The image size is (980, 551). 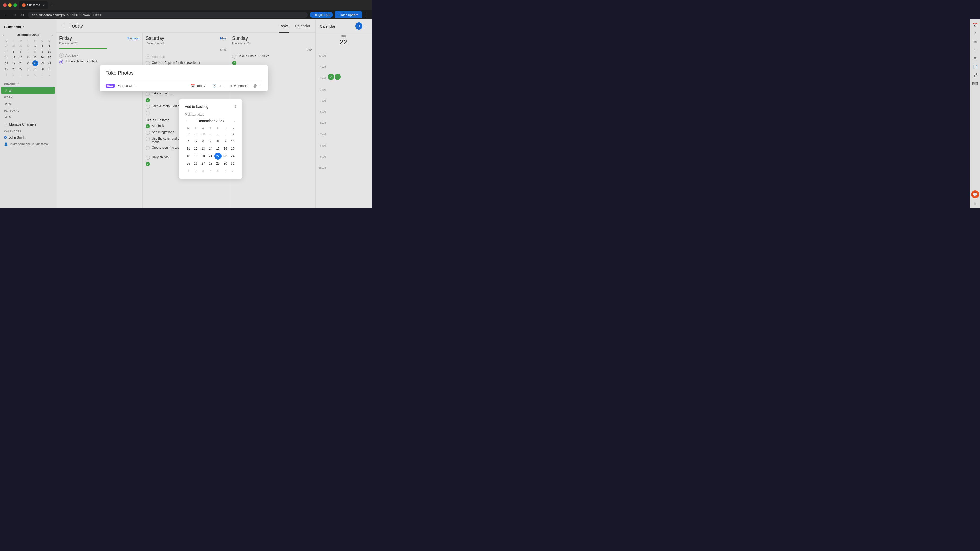 What do you see at coordinates (211, 115) in the screenshot?
I see `pick-date-label: Pick start date` at bounding box center [211, 115].